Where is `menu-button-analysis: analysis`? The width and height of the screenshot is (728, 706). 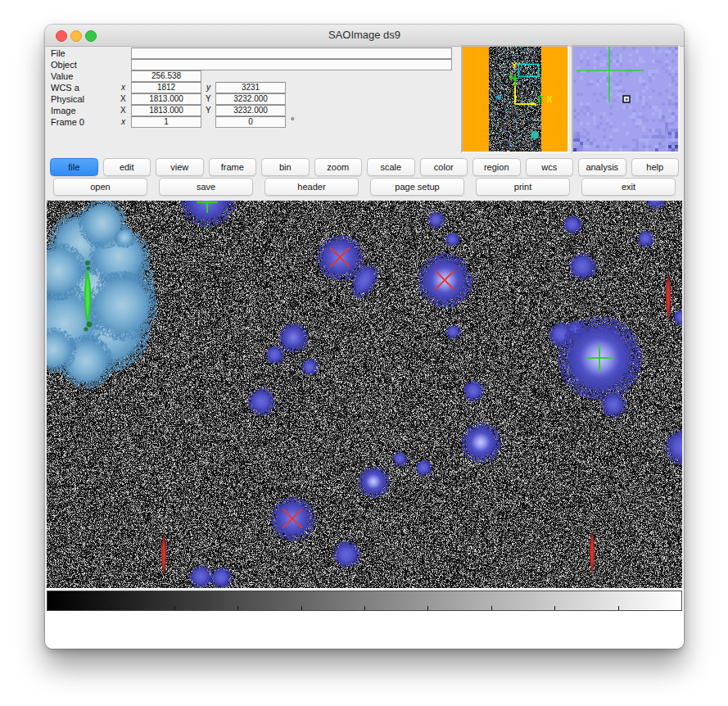
menu-button-analysis: analysis is located at coordinates (603, 167).